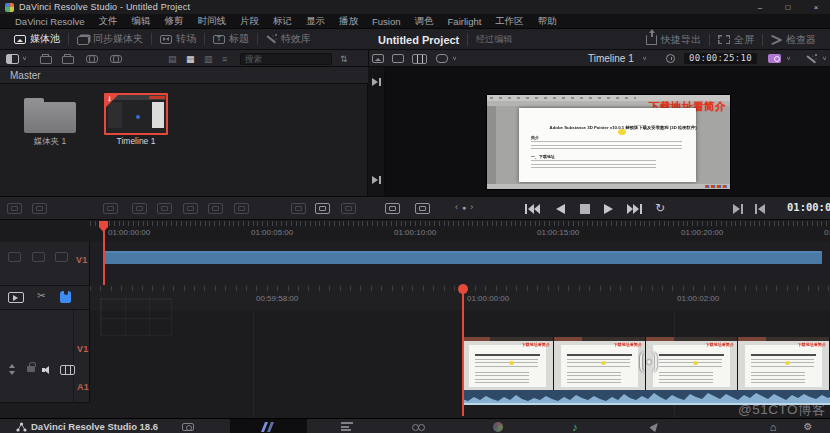  I want to click on menu-timeline: 时间线, so click(212, 22).